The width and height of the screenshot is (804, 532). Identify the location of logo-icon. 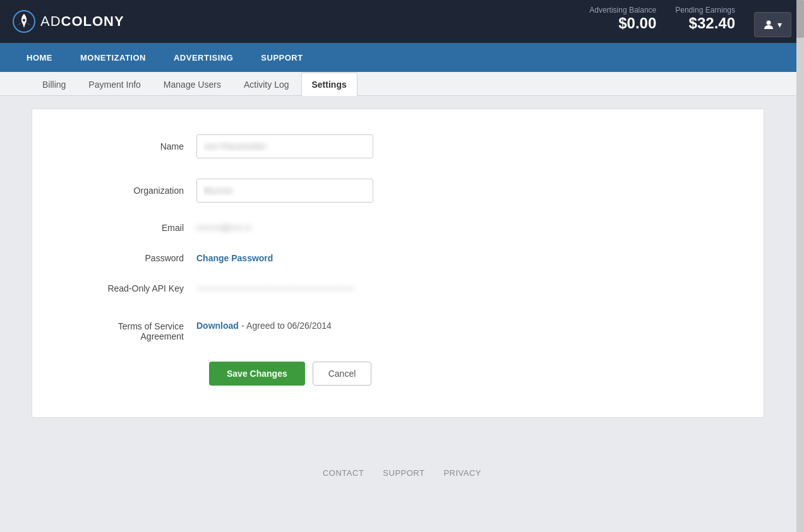
(24, 21).